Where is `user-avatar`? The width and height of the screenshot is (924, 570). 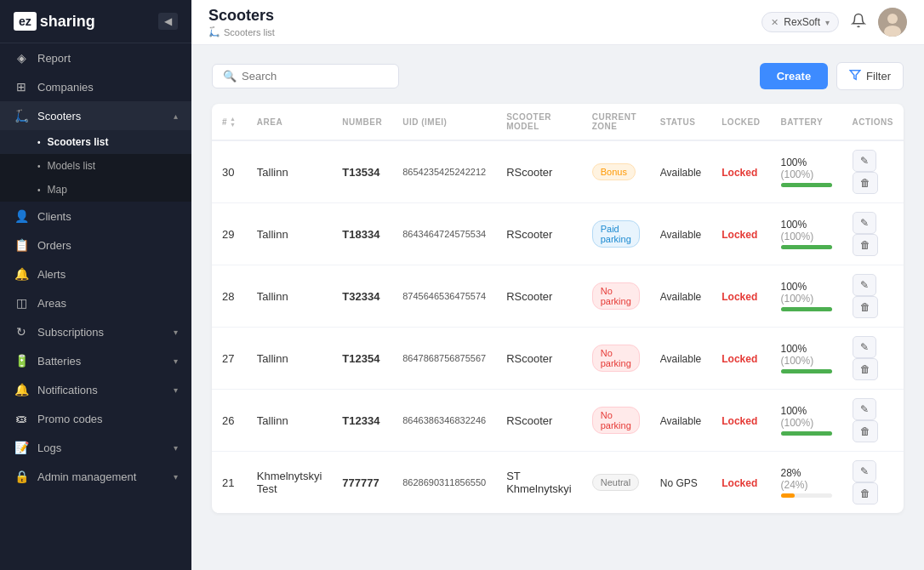 user-avatar is located at coordinates (893, 22).